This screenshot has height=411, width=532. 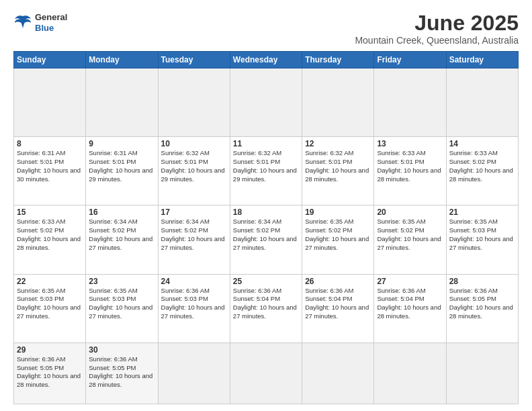 I want to click on day-number: 21, so click(x=482, y=212).